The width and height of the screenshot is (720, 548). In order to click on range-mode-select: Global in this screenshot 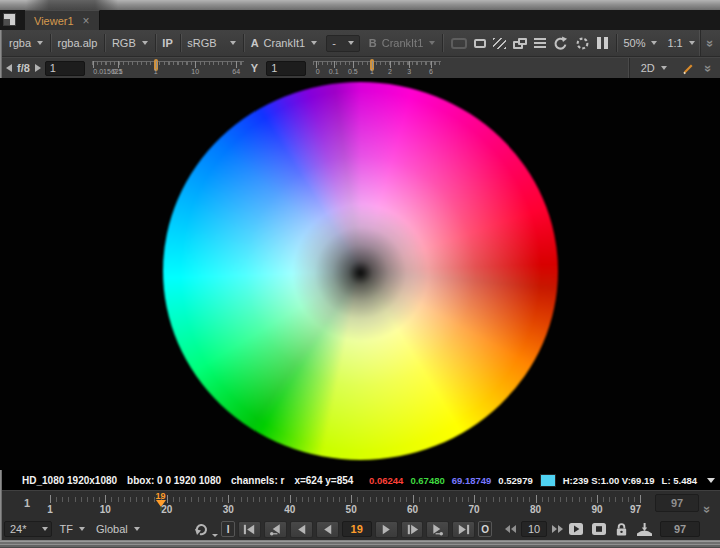, I will do `click(118, 529)`.